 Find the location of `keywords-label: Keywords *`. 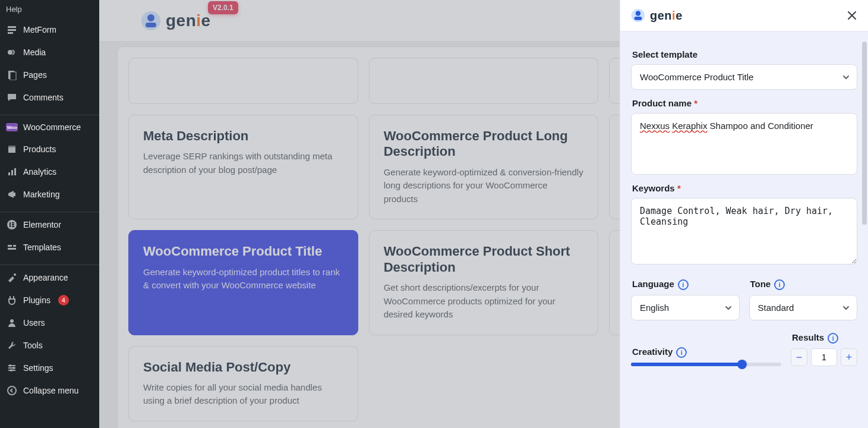

keywords-label: Keywords * is located at coordinates (744, 188).